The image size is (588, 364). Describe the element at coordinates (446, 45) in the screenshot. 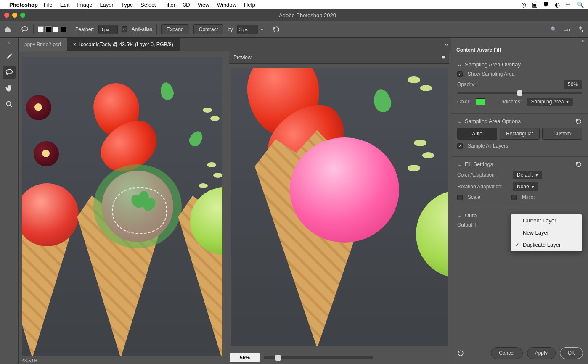

I see `tab-overflow-icon: ››` at that location.